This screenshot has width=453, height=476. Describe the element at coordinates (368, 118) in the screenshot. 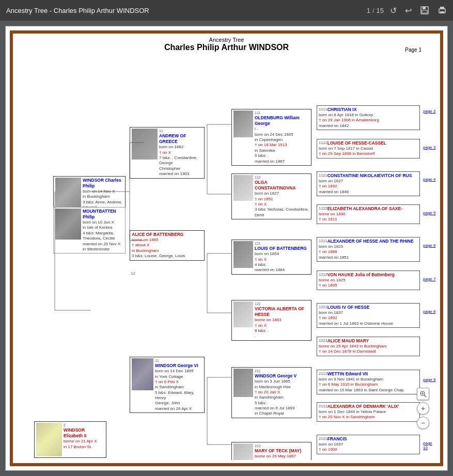

I see `anc-christian9: 1111 CHRISTIAN IX born on 8 Apr 1818 in …` at that location.